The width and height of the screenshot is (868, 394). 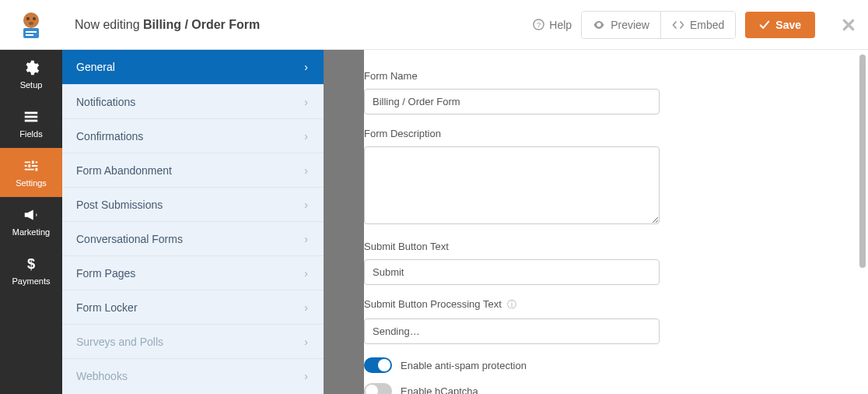 What do you see at coordinates (31, 222) in the screenshot?
I see `main-nav: Setup Fields Settings Marketing $ Paymen…` at bounding box center [31, 222].